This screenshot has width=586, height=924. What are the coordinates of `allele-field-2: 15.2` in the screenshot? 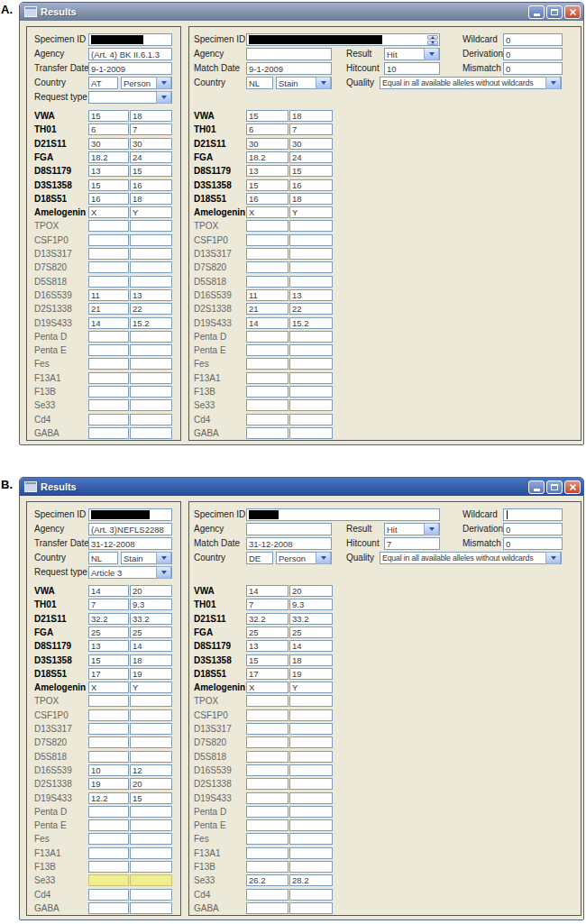 It's located at (151, 323).